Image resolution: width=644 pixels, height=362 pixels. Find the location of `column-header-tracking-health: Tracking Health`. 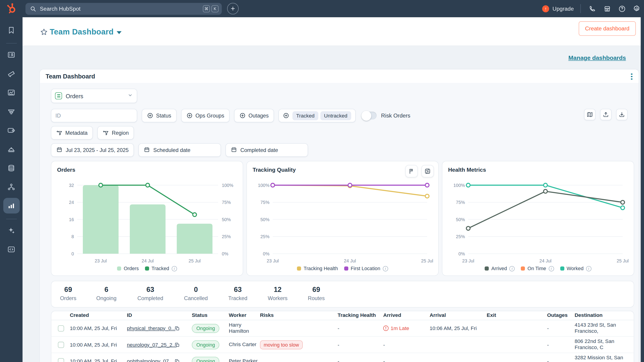

column-header-tracking-health: Tracking Health is located at coordinates (357, 315).